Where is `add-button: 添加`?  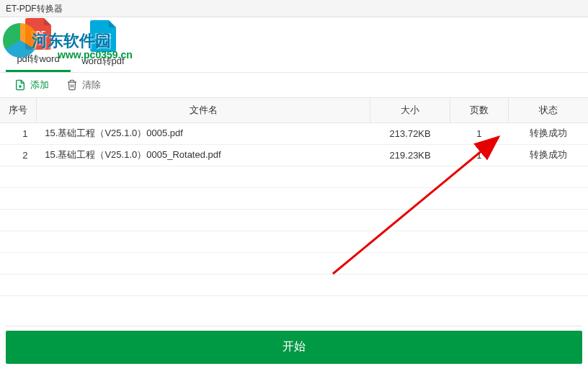 add-button: 添加 is located at coordinates (32, 85).